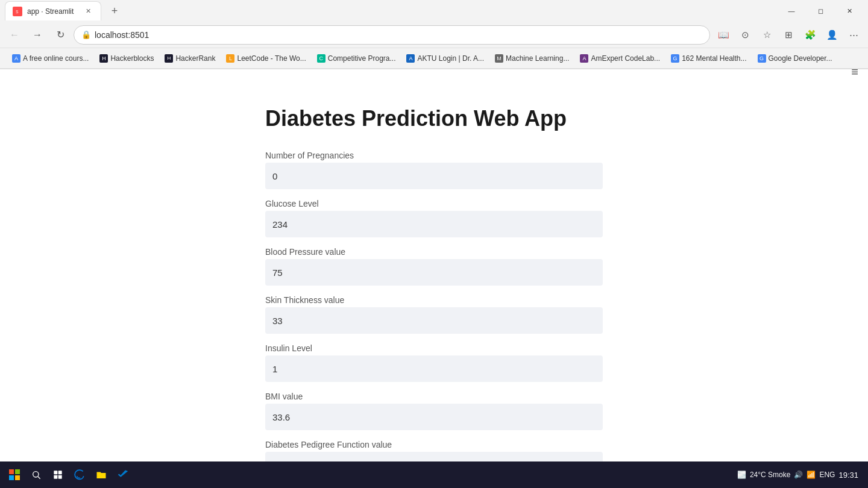 This screenshot has width=868, height=488. Describe the element at coordinates (434, 445) in the screenshot. I see `label-dpf: Diabetes Pedigree Function value` at that location.